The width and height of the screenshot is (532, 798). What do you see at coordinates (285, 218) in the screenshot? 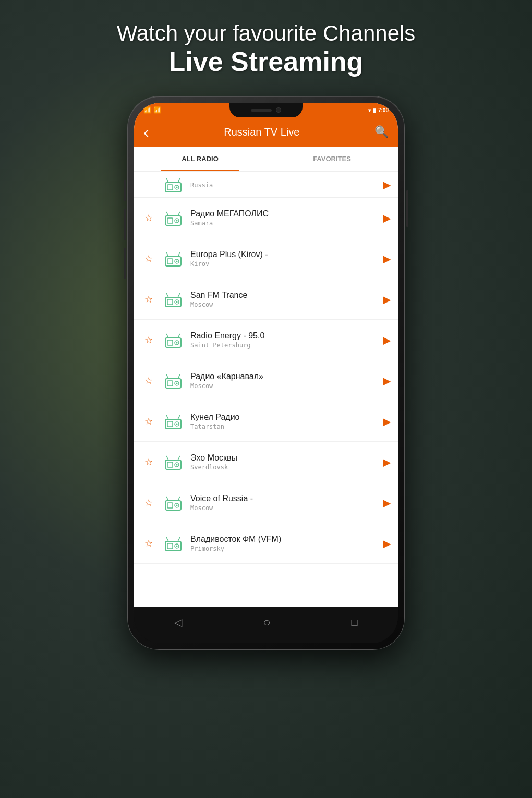
I see `radio-info: Радио МЕГАПОЛИС Samara` at bounding box center [285, 218].